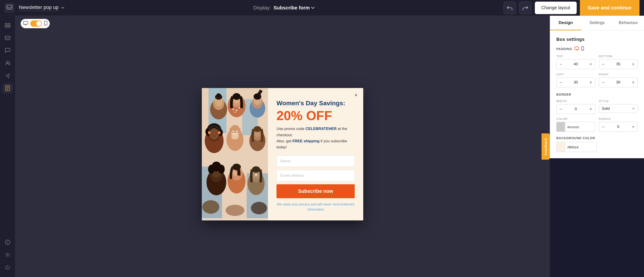  Describe the element at coordinates (597, 146) in the screenshot. I see `right-panel-wrapper: Feedback Design Settings Behaviour Box s…` at that location.